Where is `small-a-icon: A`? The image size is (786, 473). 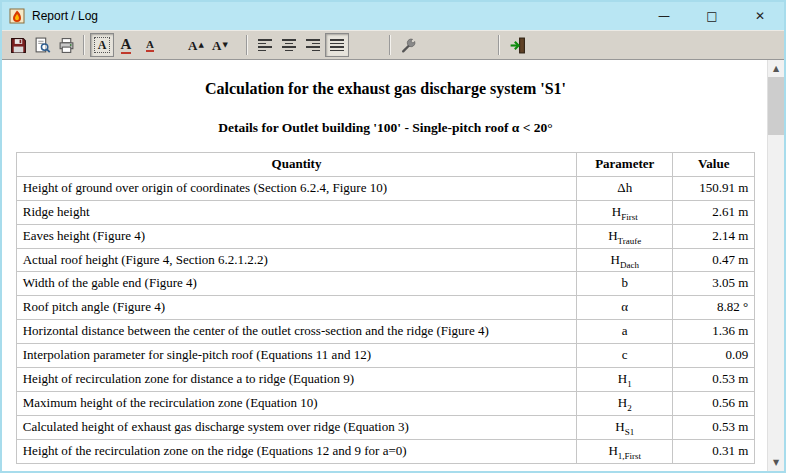 small-a-icon: A is located at coordinates (150, 46).